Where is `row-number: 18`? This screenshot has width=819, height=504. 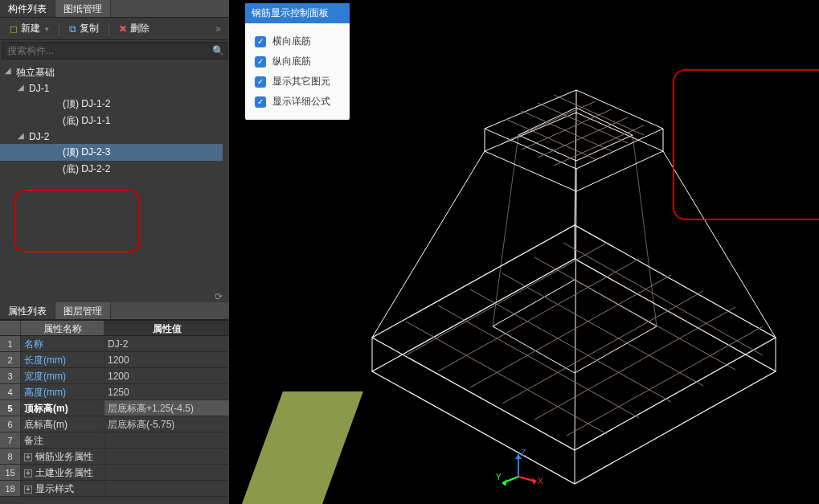 row-number: 18 is located at coordinates (10, 489).